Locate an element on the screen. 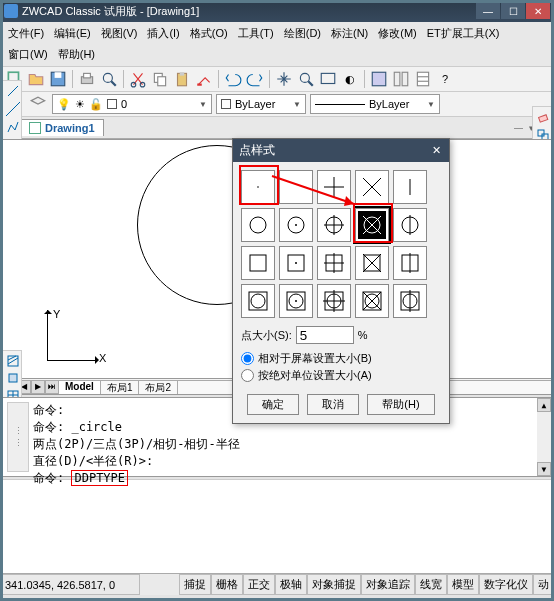 Image resolution: width=554 pixels, height=601 pixels. region-icon is located at coordinates (13, 378).